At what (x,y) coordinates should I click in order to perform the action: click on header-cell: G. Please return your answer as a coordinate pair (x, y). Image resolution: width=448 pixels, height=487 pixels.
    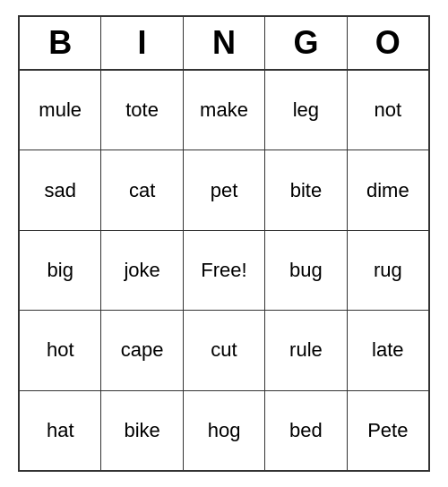
    Looking at the image, I should click on (306, 44).